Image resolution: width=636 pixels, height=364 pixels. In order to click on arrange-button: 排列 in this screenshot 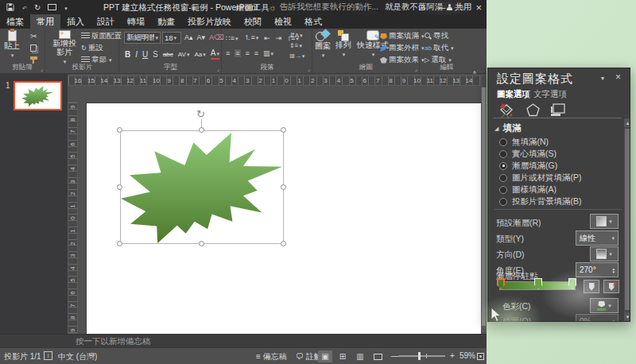, I will do `click(343, 45)`.